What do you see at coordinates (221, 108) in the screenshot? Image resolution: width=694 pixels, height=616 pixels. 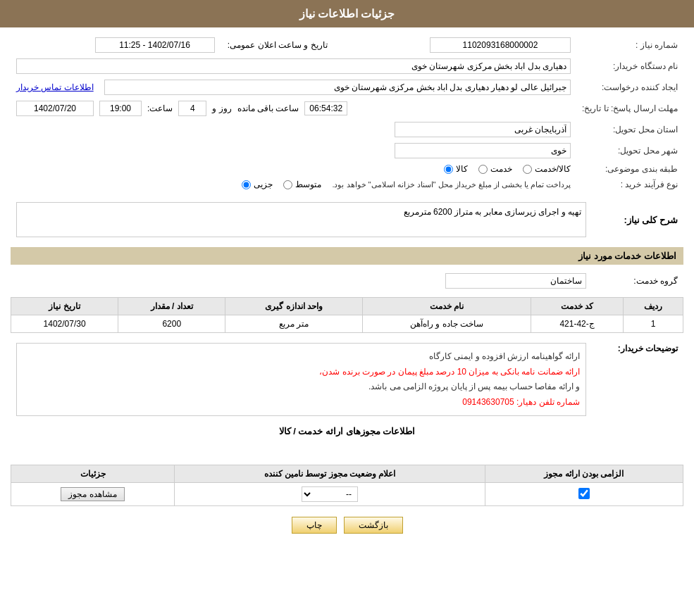 I see `days-label: روز و` at bounding box center [221, 108].